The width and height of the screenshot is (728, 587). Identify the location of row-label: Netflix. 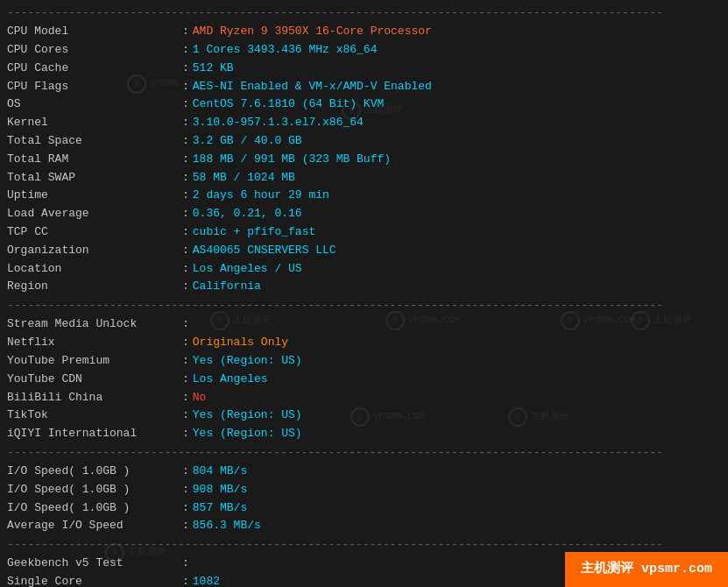
(95, 343).